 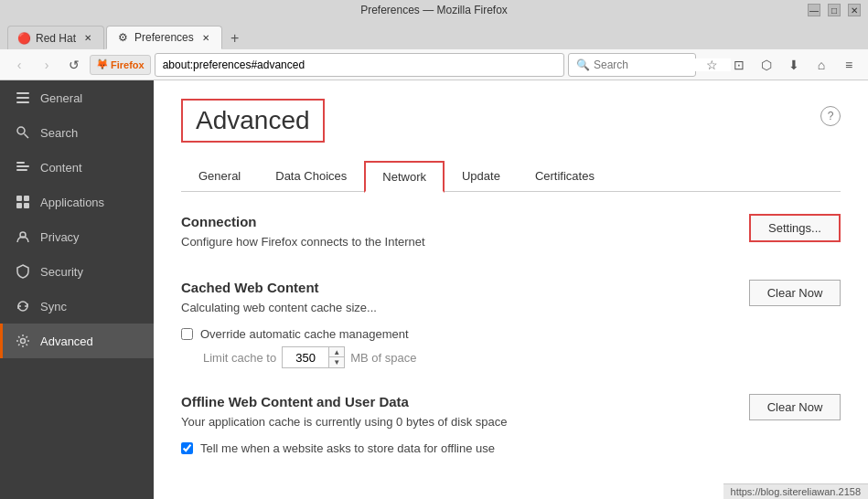 I want to click on back-button: ‹, so click(x=19, y=65).